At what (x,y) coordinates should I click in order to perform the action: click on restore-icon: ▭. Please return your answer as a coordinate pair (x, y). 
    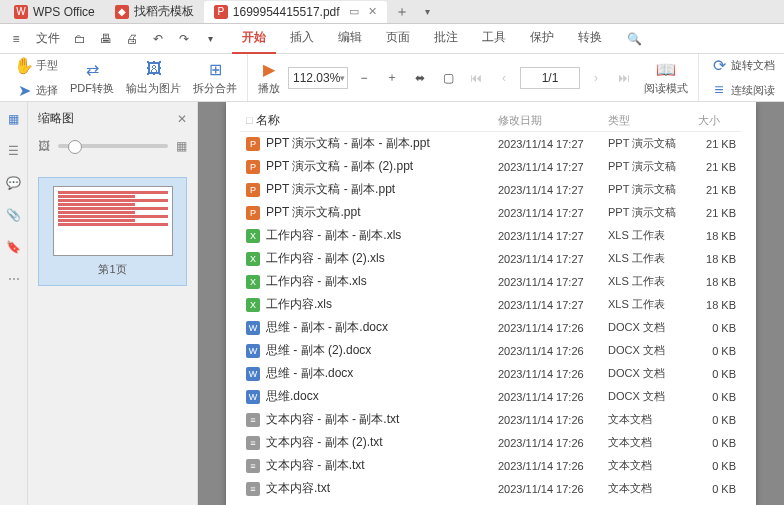
    Looking at the image, I should click on (354, 12).